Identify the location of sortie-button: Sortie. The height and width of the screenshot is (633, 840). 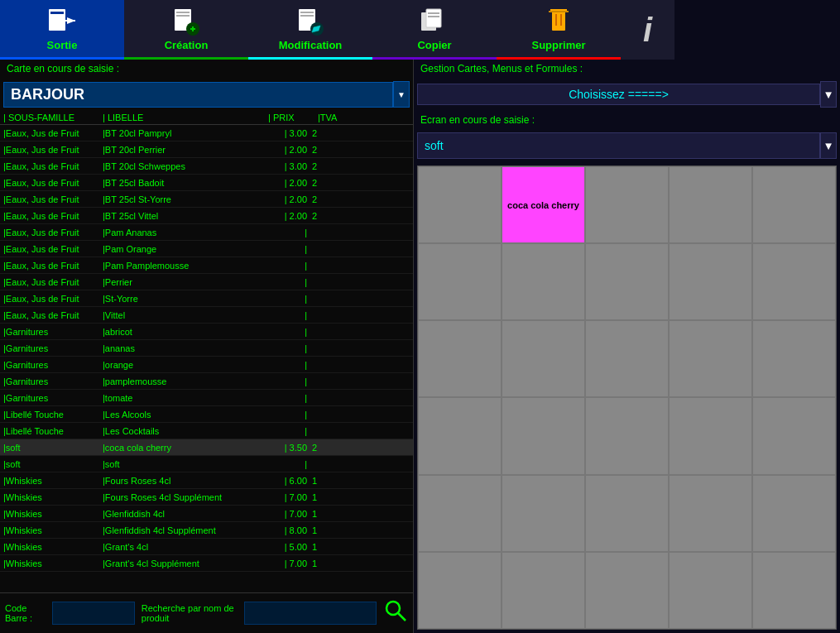
(62, 30).